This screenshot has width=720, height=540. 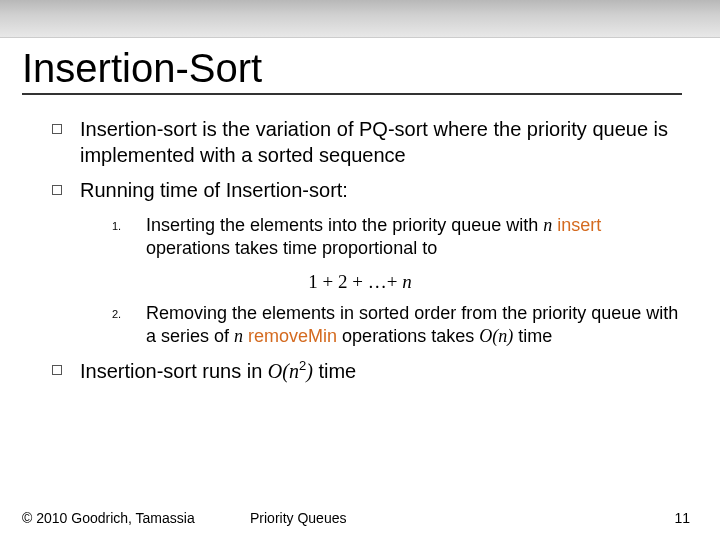 What do you see at coordinates (360, 518) in the screenshot?
I see `footer: © 2010 Goodrich, Tamassia Priority Queue…` at bounding box center [360, 518].